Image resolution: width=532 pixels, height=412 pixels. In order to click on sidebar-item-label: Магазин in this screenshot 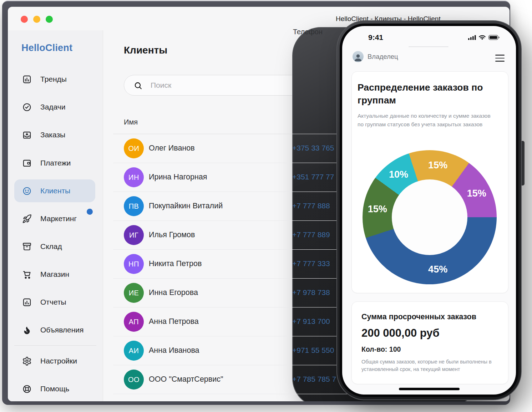, I will do `click(55, 274)`.